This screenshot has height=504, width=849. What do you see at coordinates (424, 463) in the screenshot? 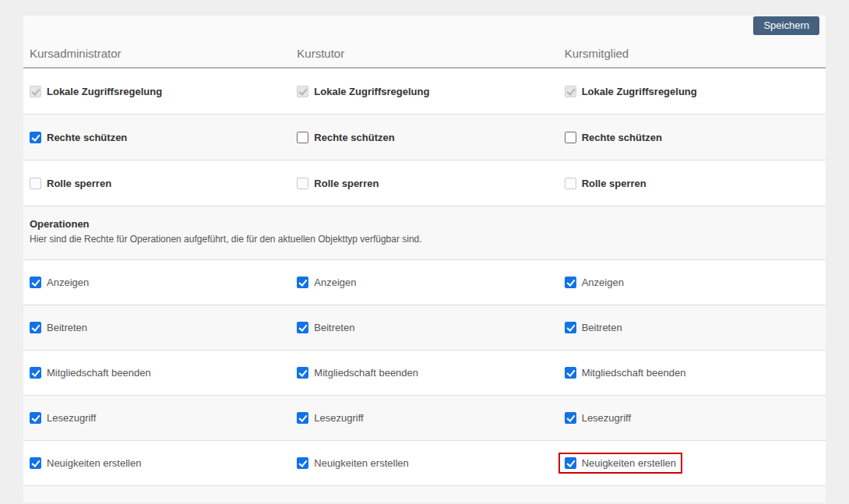
I see `permission-row-neuigkeiten-erstellen: Neuigkeiten erstellenNeuigkeiten erstell…` at bounding box center [424, 463].